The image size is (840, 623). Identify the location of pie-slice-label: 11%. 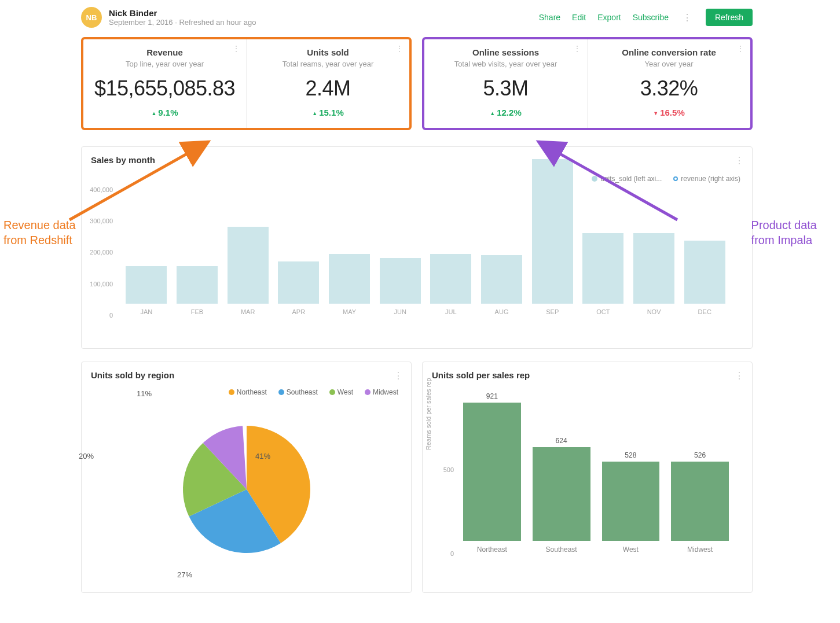
(144, 393).